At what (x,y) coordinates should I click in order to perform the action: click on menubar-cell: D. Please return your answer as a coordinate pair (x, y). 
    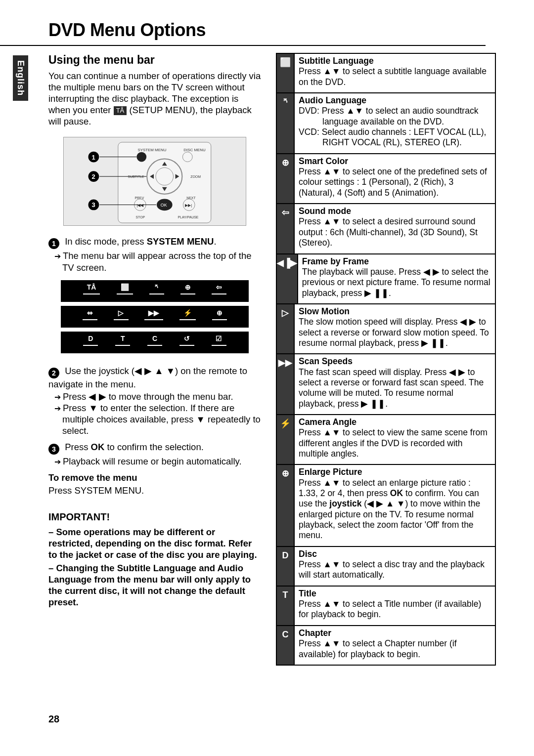
    Looking at the image, I should click on (90, 340).